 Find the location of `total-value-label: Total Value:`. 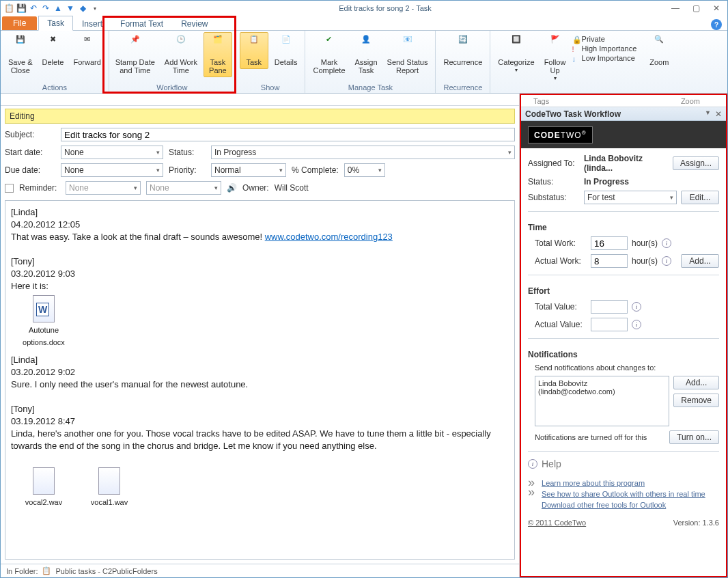

total-value-label: Total Value: is located at coordinates (561, 307).